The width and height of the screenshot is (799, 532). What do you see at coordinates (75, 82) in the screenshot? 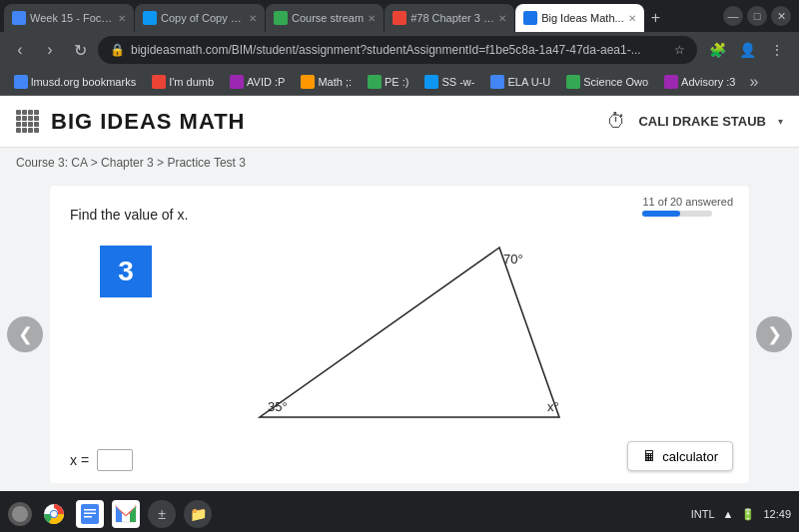
I see `bookmark-lmusd: lmusd.org bookmarks` at bounding box center [75, 82].